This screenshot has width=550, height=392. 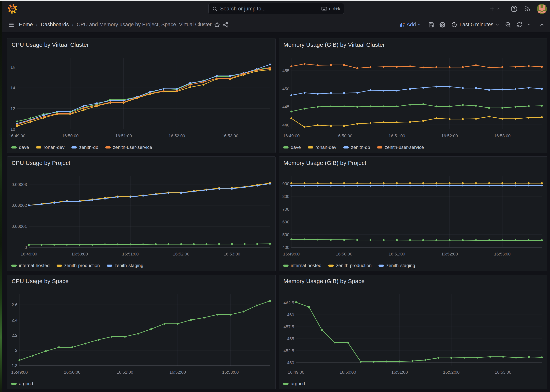 What do you see at coordinates (89, 147) in the screenshot?
I see `legend-label: zenith-db` at bounding box center [89, 147].